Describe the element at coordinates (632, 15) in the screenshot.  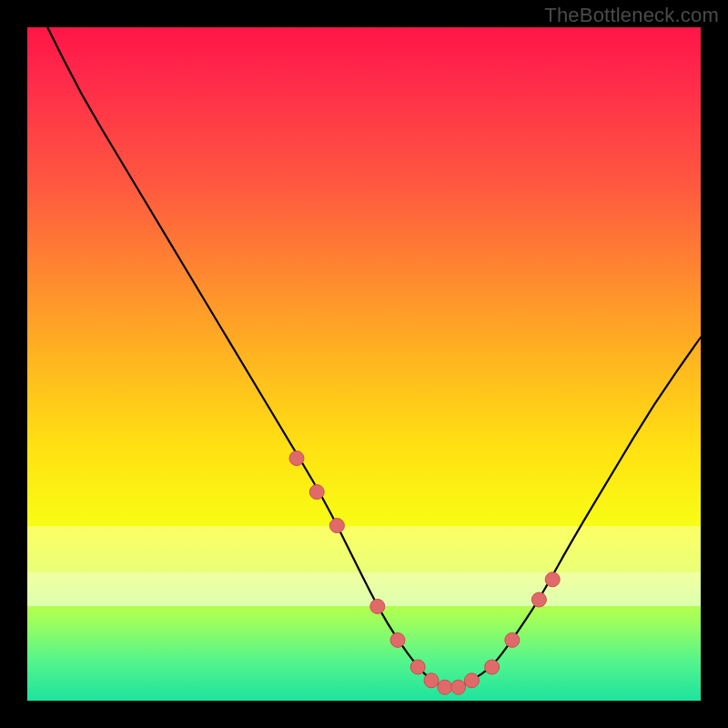
I see `watermark-text: TheBottleneck.com` at that location.